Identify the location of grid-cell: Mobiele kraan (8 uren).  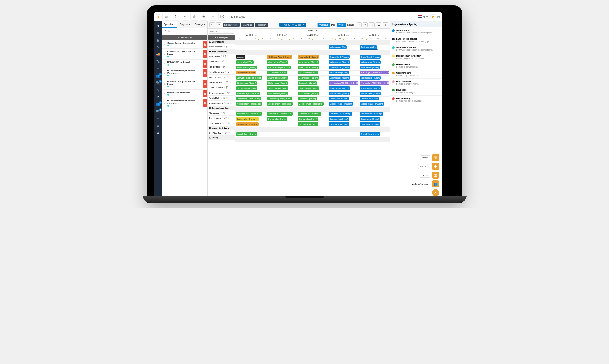
(251, 135).